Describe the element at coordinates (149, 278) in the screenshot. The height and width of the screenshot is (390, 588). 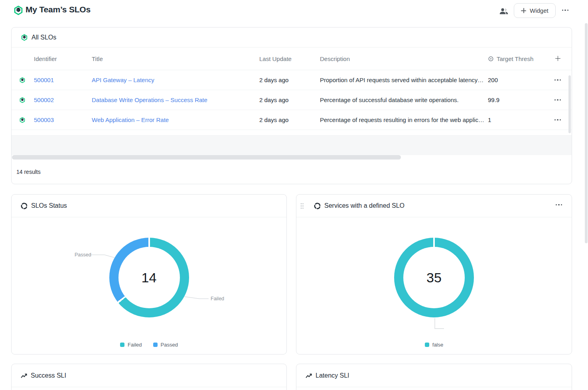
I see `donut-total: 14` at that location.